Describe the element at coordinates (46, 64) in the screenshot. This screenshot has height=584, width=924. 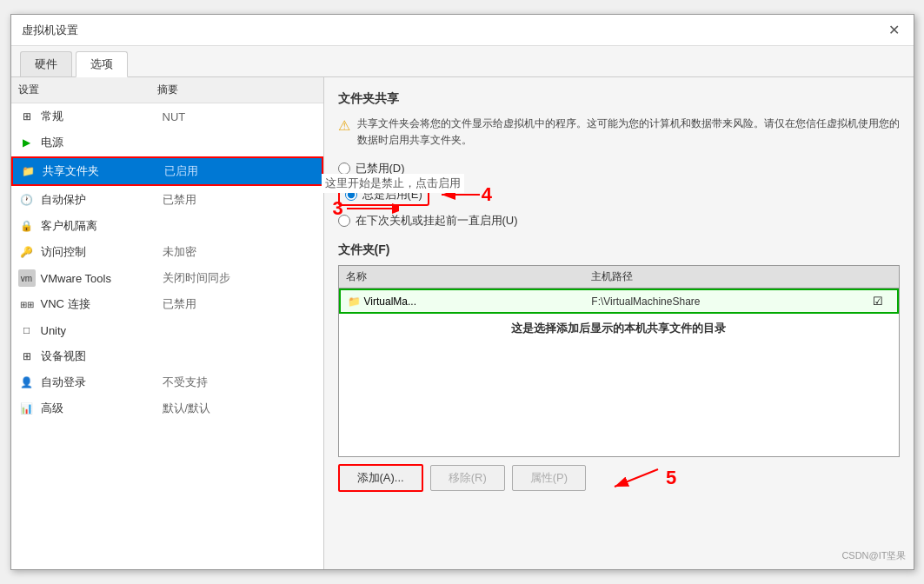
I see `tab-hardware: 硬件` at that location.